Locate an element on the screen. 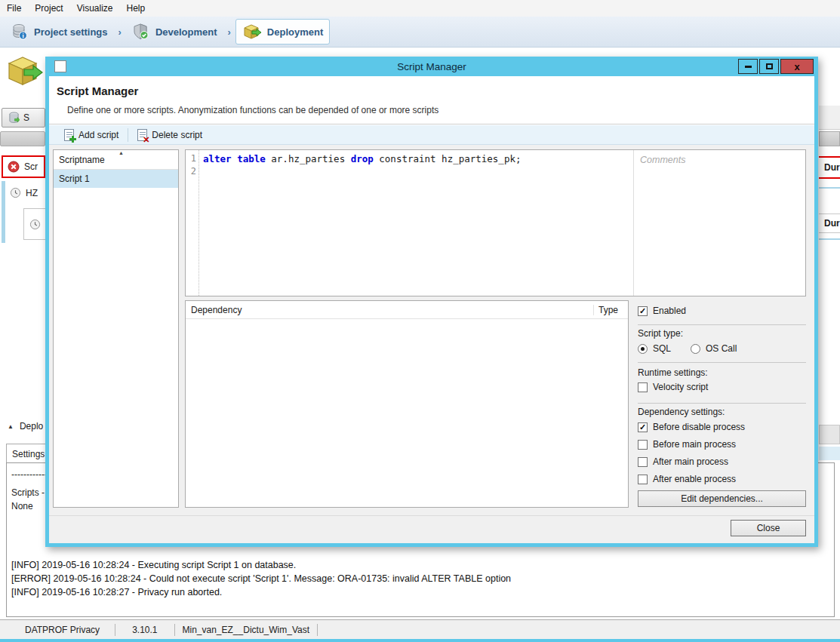  after-enable-process-checkbox: After enable process is located at coordinates (687, 479).